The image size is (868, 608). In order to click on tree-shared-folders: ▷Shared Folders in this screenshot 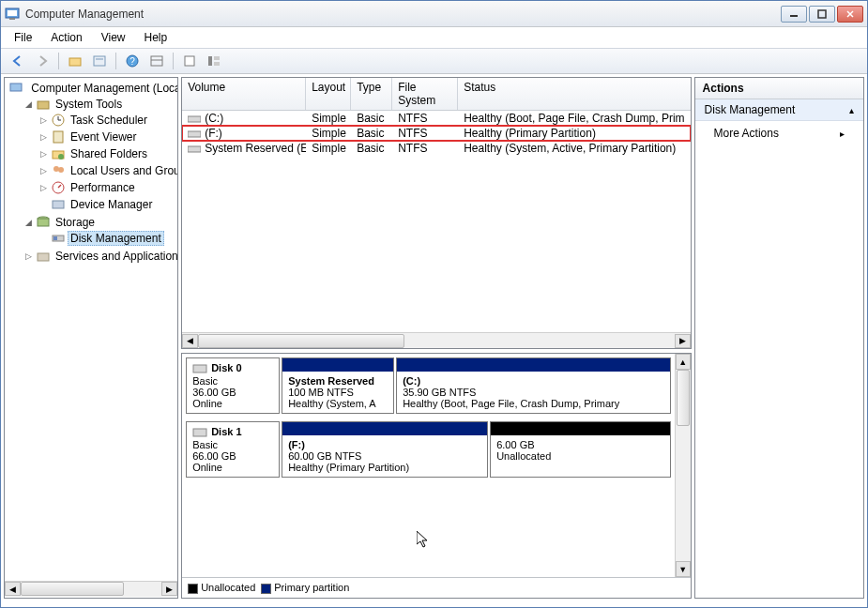, I will do `click(107, 154)`.